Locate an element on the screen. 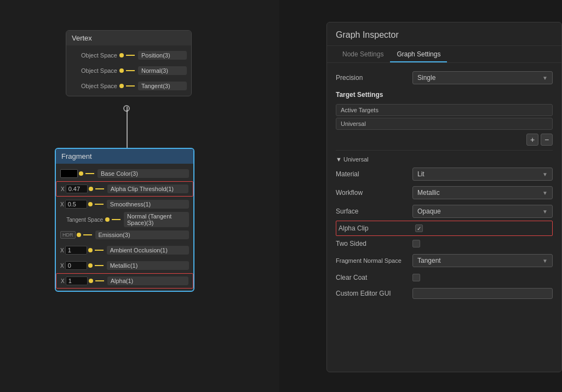  material-dropdown-arrow: ▼ is located at coordinates (545, 174).